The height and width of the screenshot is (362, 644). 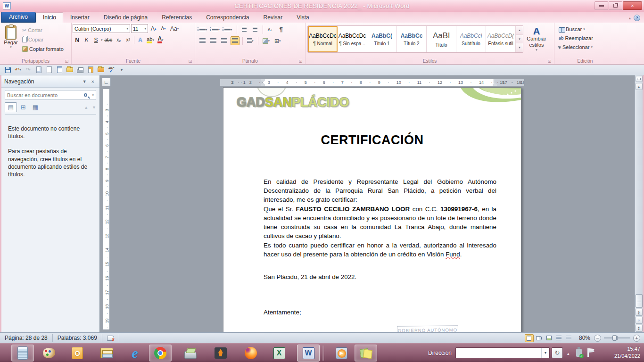 I want to click on taskbar-nero, so click(x=221, y=353).